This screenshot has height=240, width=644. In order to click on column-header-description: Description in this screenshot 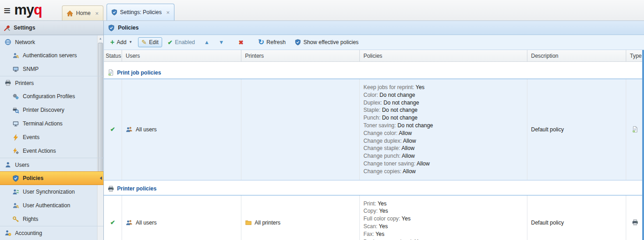, I will do `click(577, 55)`.